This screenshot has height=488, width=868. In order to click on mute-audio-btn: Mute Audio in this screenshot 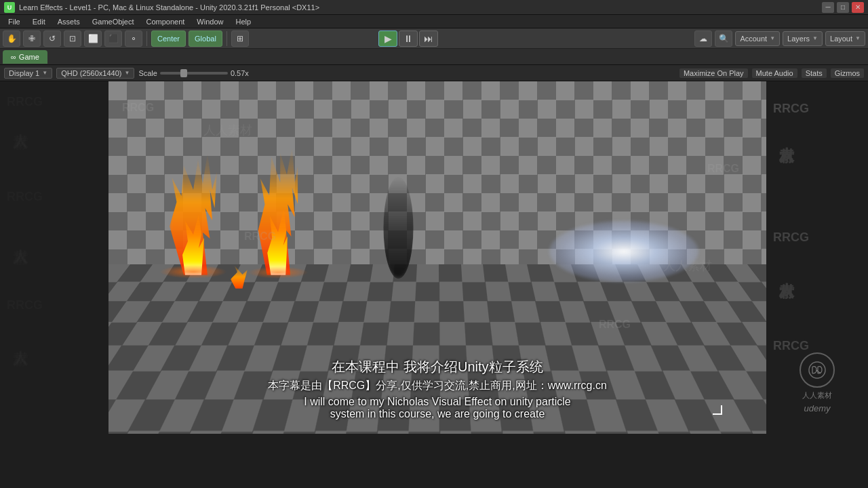, I will do `click(774, 73)`.